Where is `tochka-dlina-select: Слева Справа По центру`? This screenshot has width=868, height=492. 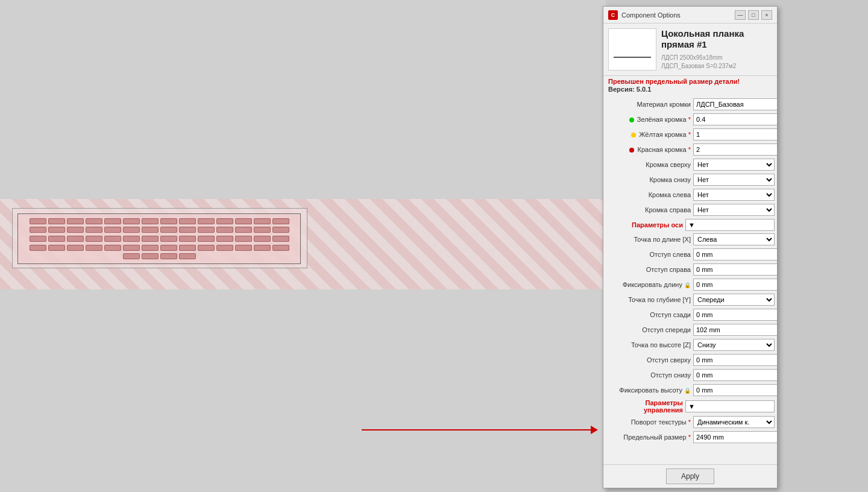
tochka-dlina-select: Слева Справа По центру is located at coordinates (734, 239).